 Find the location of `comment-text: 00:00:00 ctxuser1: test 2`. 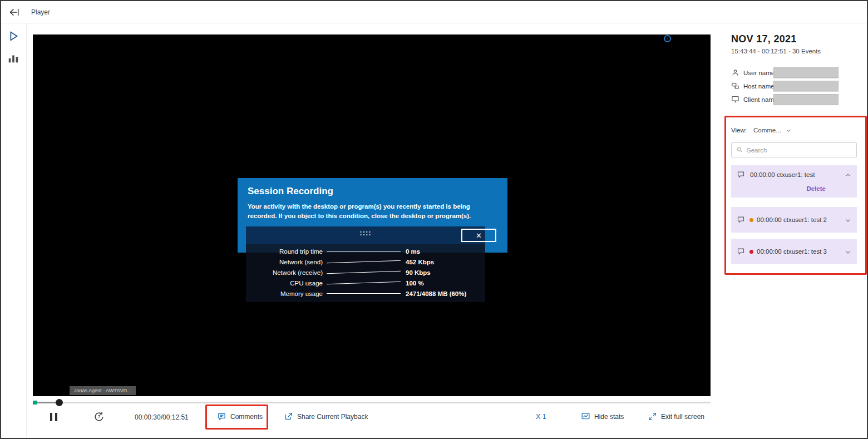

comment-text: 00:00:00 ctxuser1: test 2 is located at coordinates (792, 220).